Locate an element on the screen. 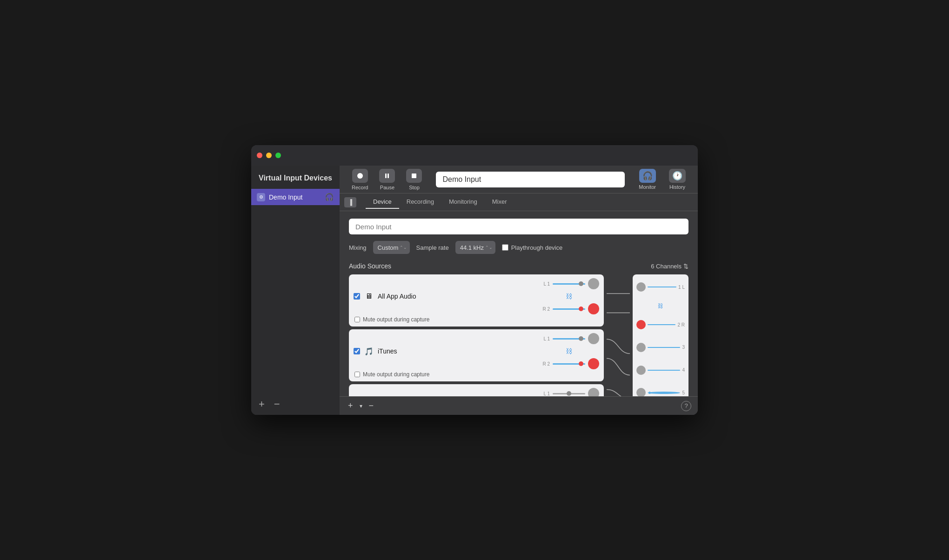 The image size is (949, 560). tab-recording: Recording is located at coordinates (421, 202).